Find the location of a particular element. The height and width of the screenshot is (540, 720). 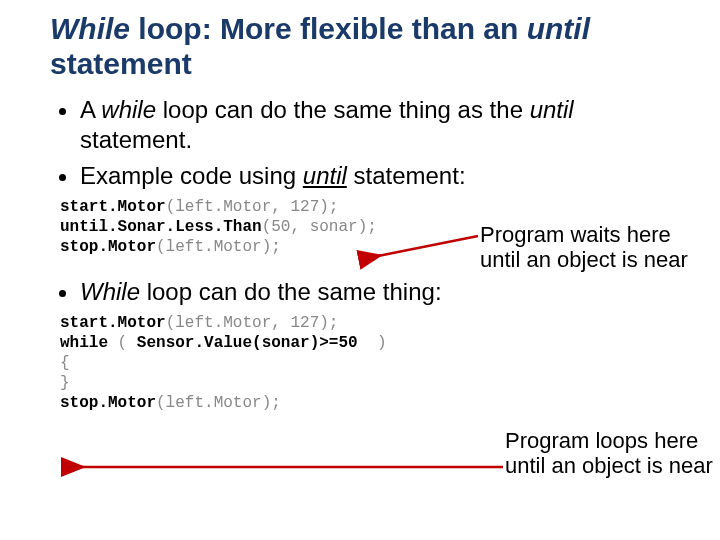

bullet-1-text-a: A is located at coordinates (90, 110).